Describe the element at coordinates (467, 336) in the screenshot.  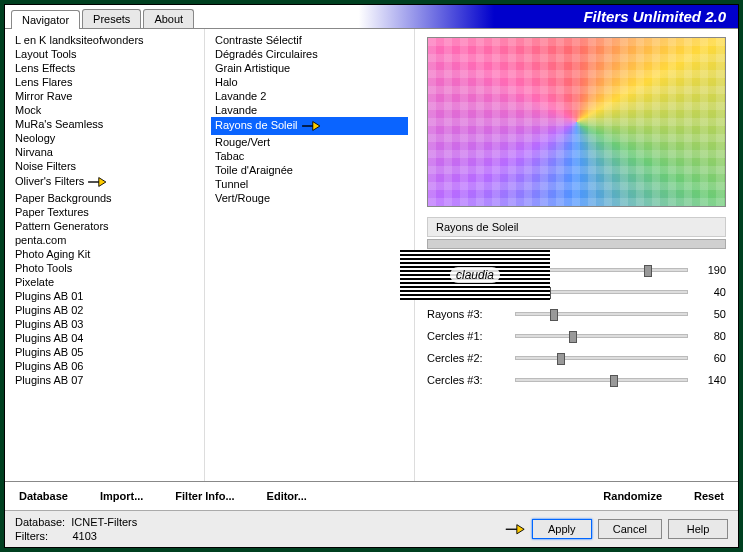
I see `param-label: Cercles #1:` at that location.